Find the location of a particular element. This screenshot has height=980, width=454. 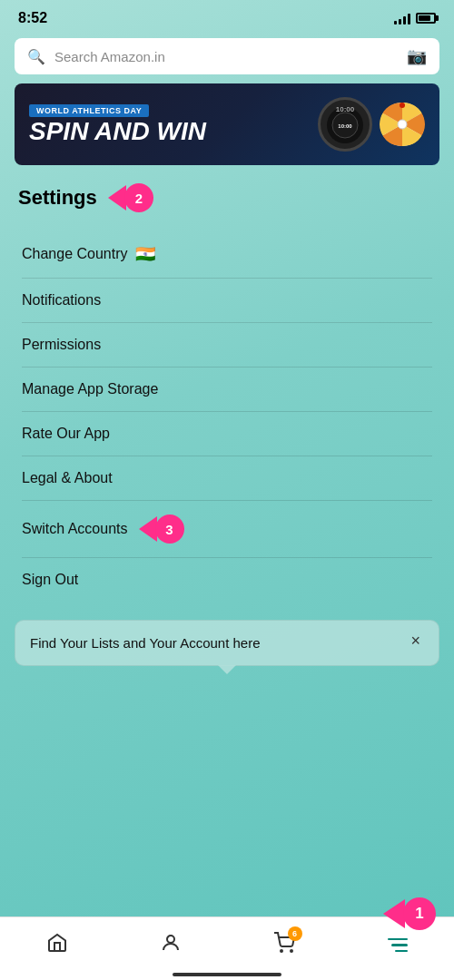

rate-our-app-label: Rate Our App is located at coordinates (65, 434).